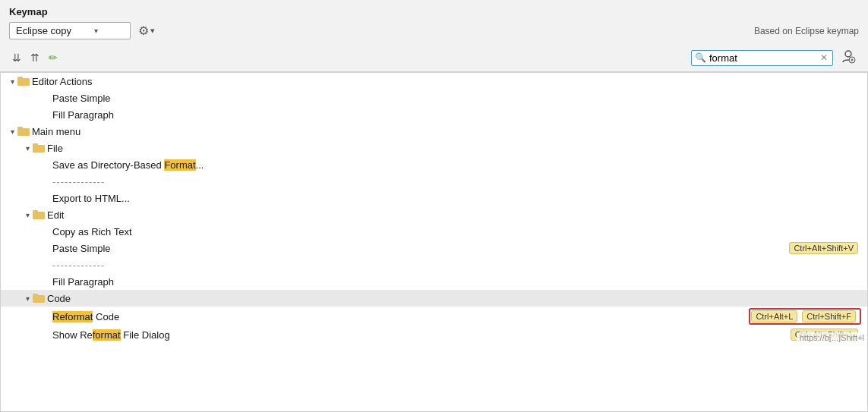 The width and height of the screenshot is (868, 412). Describe the element at coordinates (829, 316) in the screenshot. I see `reformat-code-shortcut-2: Ctrl+Shift+F` at that location.